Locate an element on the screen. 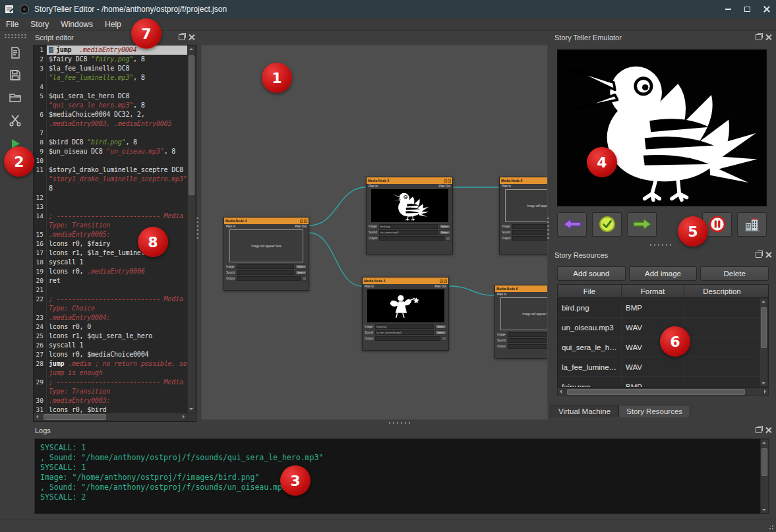  minimize-button is located at coordinates (728, 9).